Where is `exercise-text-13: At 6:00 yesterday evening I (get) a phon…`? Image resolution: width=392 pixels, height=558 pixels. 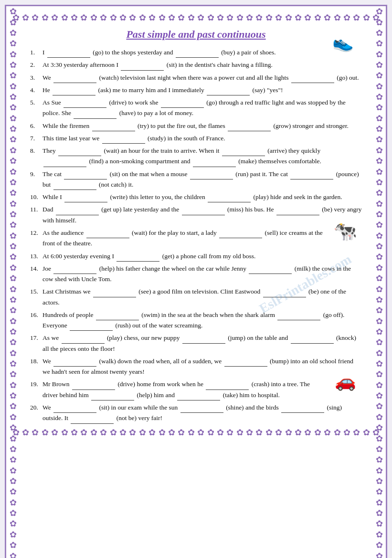
exercise-text-13: At 6:00 yesterday evening I (get) a phon… is located at coordinates (202, 256).